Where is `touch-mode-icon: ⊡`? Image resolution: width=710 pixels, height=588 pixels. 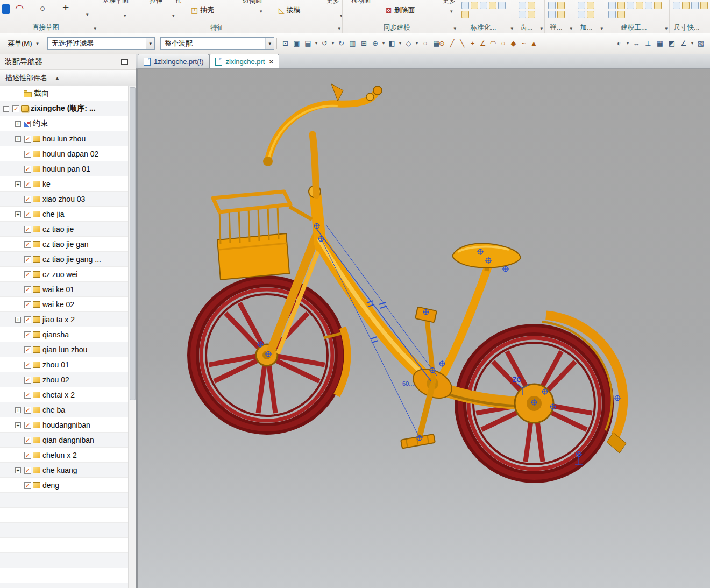
touch-mode-icon: ⊡ is located at coordinates (285, 43).